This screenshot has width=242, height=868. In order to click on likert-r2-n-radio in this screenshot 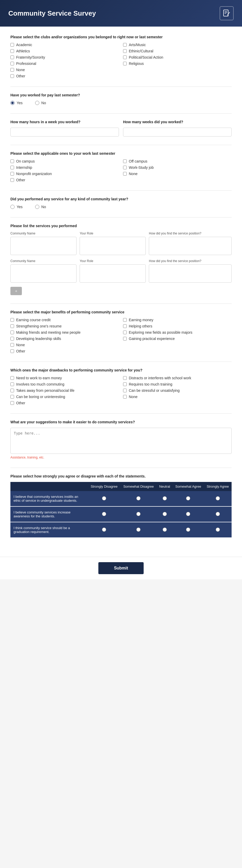, I will do `click(165, 514)`.